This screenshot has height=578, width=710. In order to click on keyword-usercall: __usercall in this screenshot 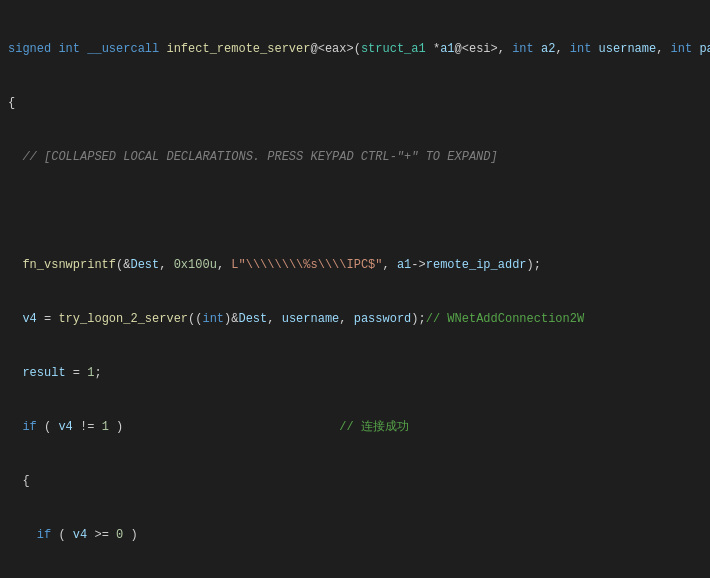, I will do `click(123, 49)`.